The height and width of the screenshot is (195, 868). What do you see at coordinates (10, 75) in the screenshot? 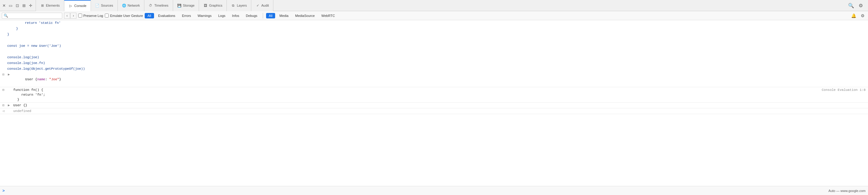
I see `expand-arrow-1: ▶` at bounding box center [10, 75].